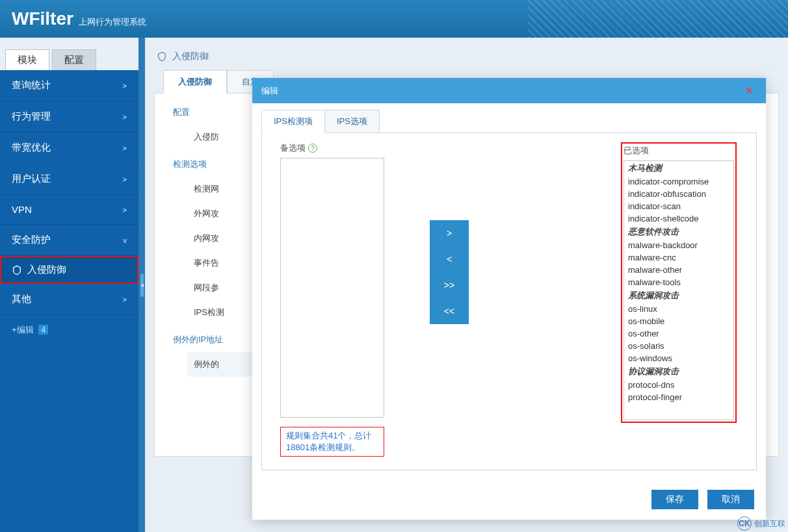  Describe the element at coordinates (679, 372) in the screenshot. I see `list-item: 协议漏洞攻击` at that location.